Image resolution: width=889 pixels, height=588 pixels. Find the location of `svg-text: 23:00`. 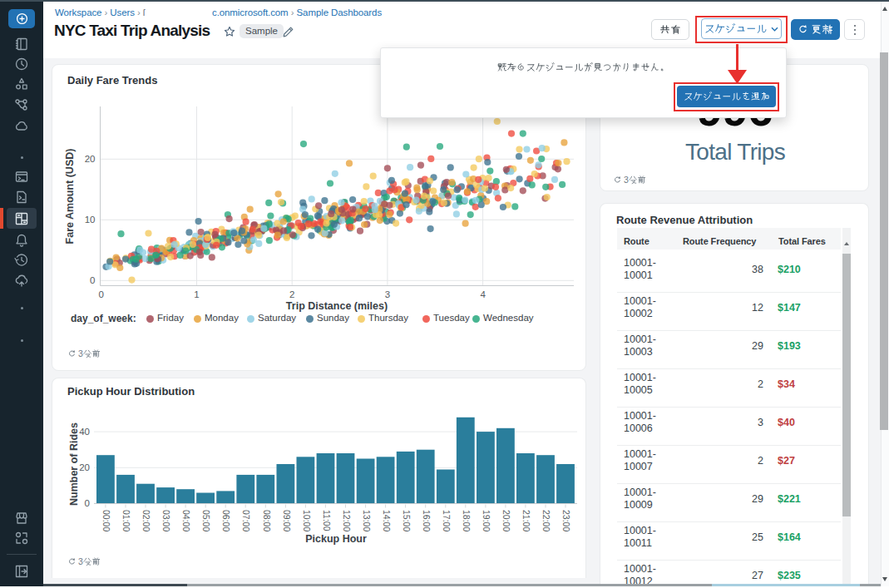

svg-text: 23:00 is located at coordinates (566, 521).